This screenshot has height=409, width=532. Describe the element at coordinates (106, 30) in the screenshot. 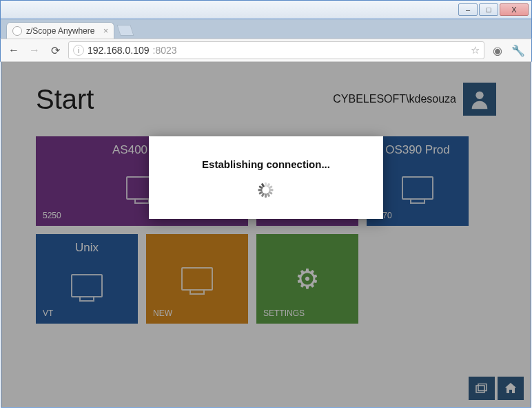

I see `tab-close-icon: ×` at that location.